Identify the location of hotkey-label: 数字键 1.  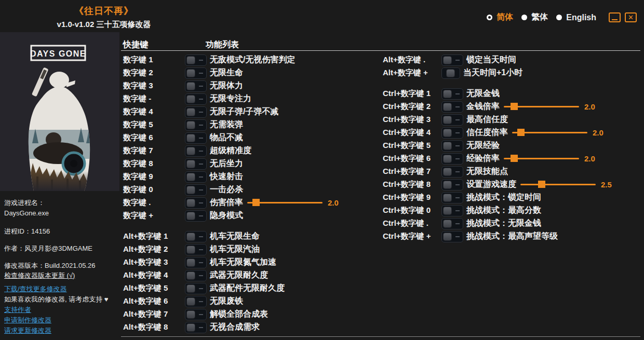
(154, 60).